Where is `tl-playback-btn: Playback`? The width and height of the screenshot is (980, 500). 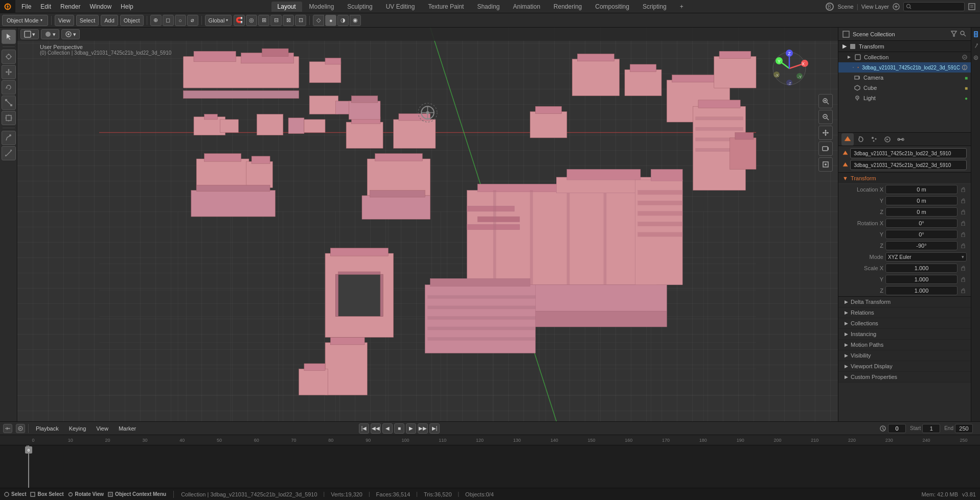
tl-playback-btn: Playback is located at coordinates (47, 428).